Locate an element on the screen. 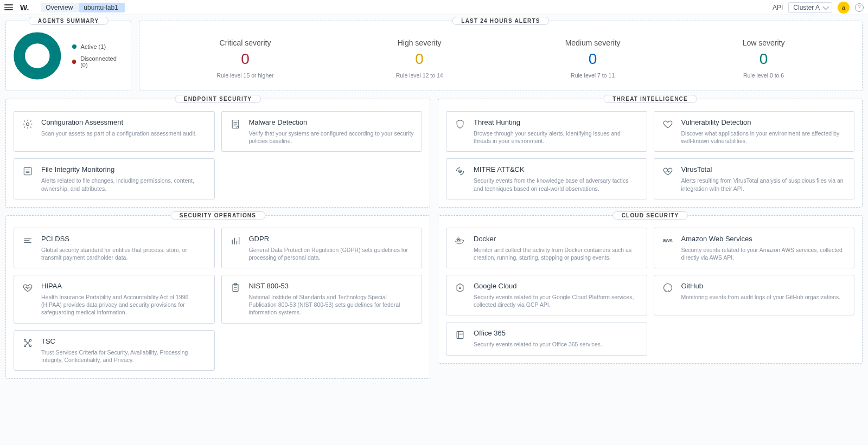 The height and width of the screenshot is (445, 868). card-desc: Alerts resulting from VirusTotal analysi… is located at coordinates (764, 184).